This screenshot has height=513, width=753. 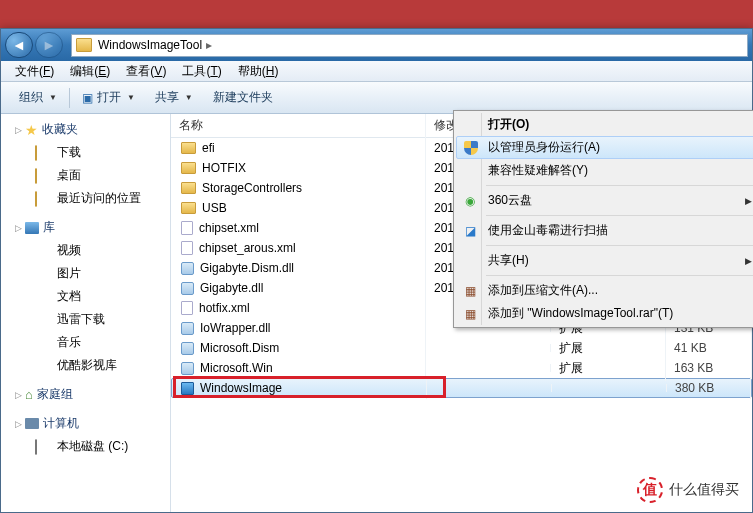 I want to click on ctx-jinshan-scan: ◪ 使用金山毒霸进行扫描, so click(x=604, y=230).